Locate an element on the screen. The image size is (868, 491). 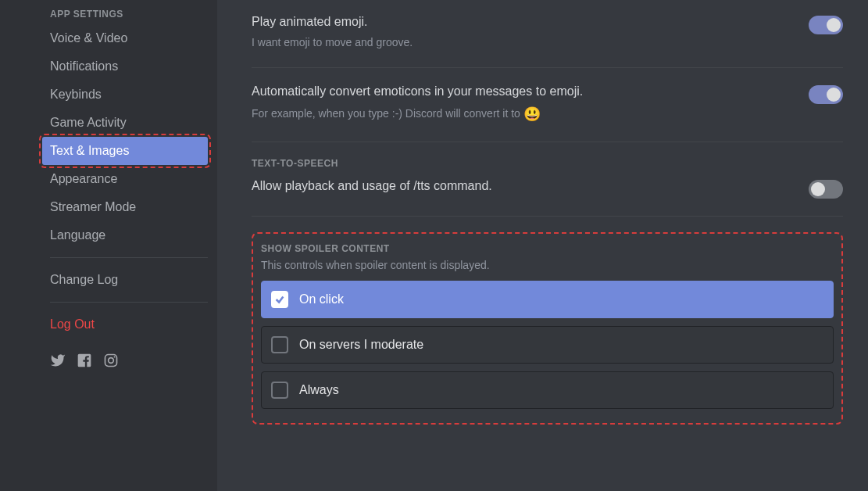
setting-tts: Allow playback and usage of /tts command… is located at coordinates (547, 188).